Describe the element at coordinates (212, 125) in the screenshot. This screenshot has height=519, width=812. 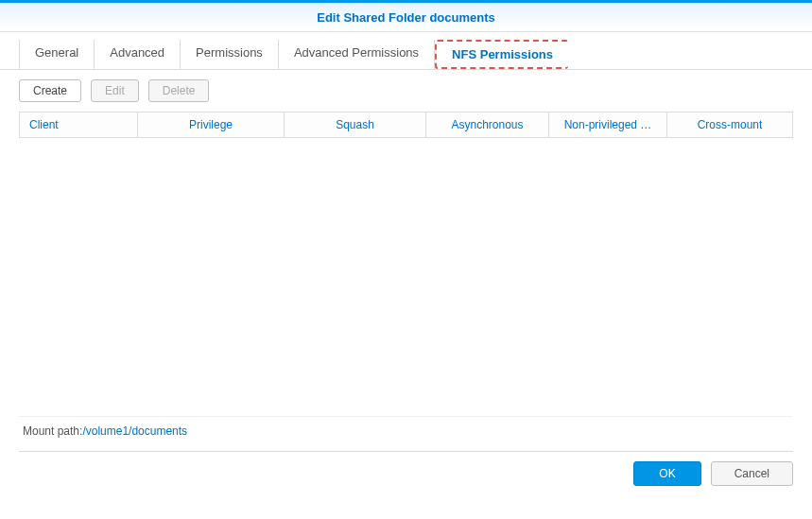
I see `column-header-privilege: Privilege` at that location.